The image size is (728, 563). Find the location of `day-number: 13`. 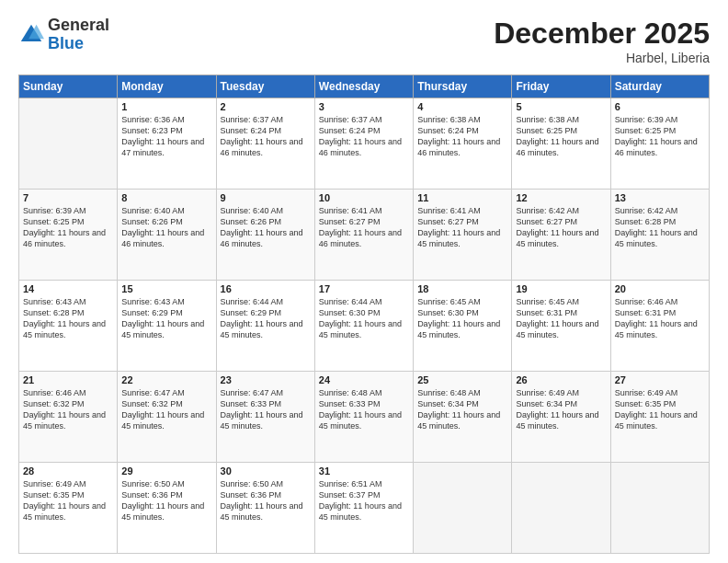

day-number: 13 is located at coordinates (660, 198).